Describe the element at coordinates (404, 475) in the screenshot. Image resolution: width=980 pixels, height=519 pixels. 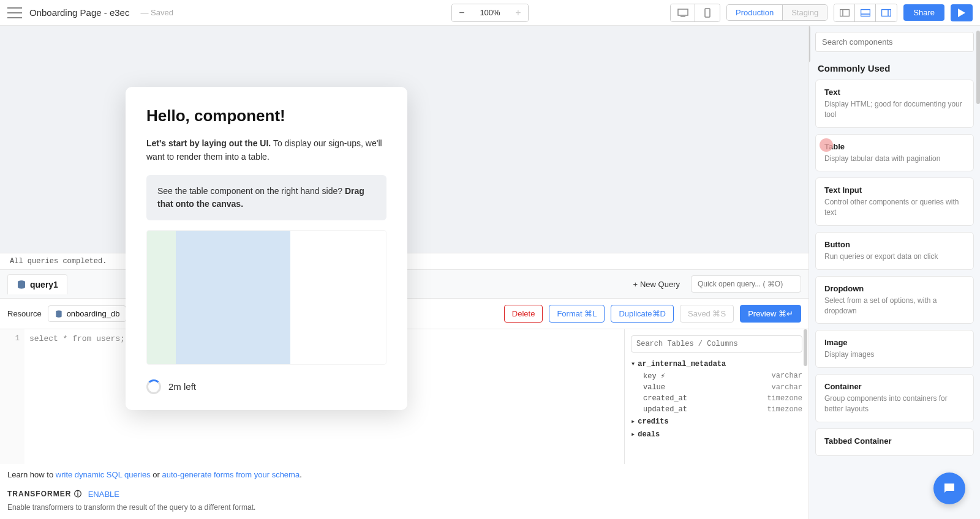
I see `learn-row: Learn how to write dynamic SQL queries o…` at that location.